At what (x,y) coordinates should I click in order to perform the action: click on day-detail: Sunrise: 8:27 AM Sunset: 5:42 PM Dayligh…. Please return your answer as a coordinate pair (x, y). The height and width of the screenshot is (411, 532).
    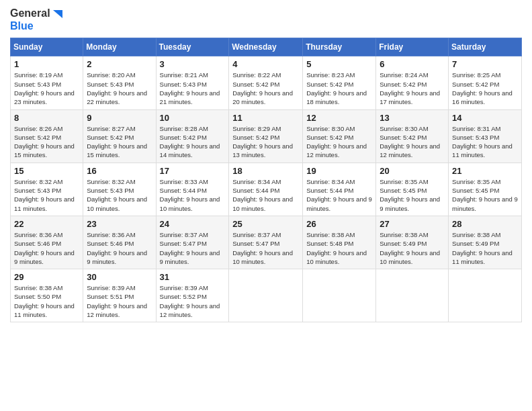
    Looking at the image, I should click on (120, 142).